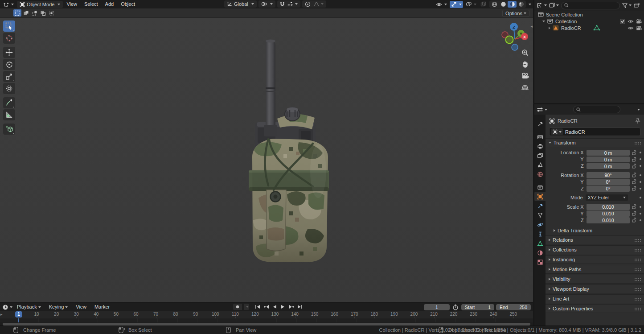 Image resolution: width=644 pixels, height=334 pixels. I want to click on transform-panel-header: Transform, so click(595, 143).